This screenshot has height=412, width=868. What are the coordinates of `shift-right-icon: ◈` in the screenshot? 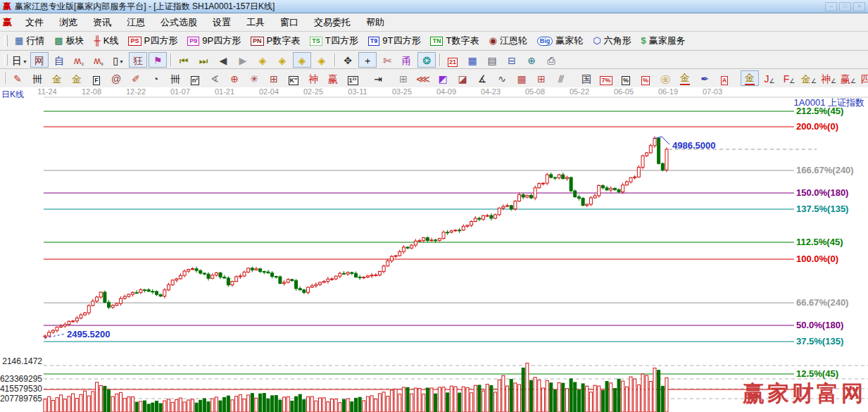 It's located at (282, 60).